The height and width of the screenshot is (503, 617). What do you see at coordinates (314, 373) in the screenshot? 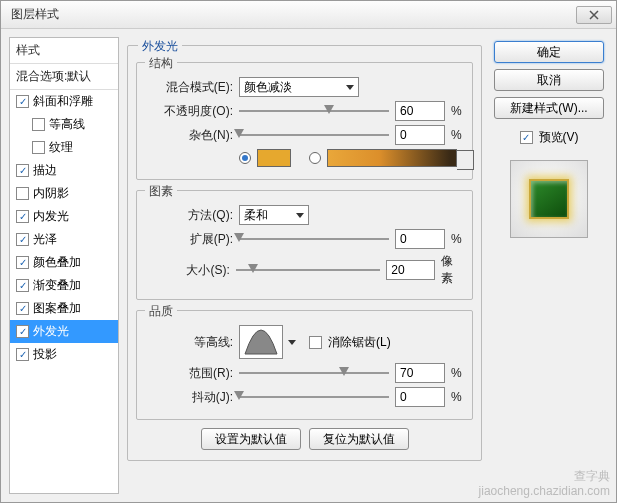
I see `range-slider` at bounding box center [314, 373].